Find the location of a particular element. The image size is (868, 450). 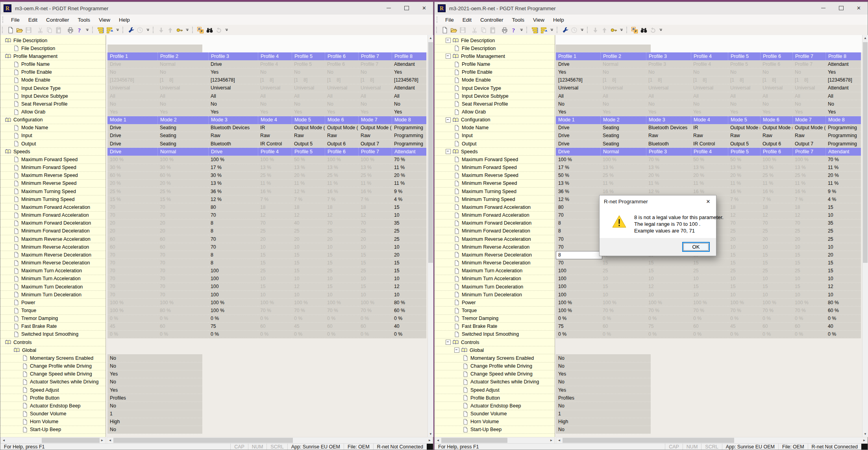

tree-item-controls: Controls is located at coordinates (494, 342).